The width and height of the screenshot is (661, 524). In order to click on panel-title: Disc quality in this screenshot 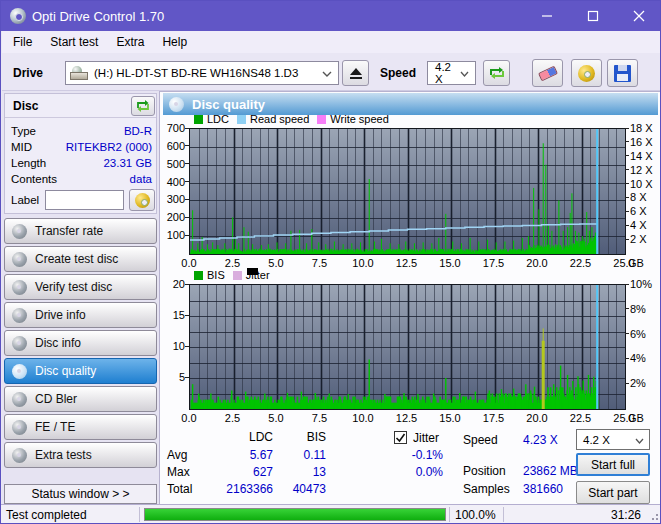, I will do `click(228, 104)`.